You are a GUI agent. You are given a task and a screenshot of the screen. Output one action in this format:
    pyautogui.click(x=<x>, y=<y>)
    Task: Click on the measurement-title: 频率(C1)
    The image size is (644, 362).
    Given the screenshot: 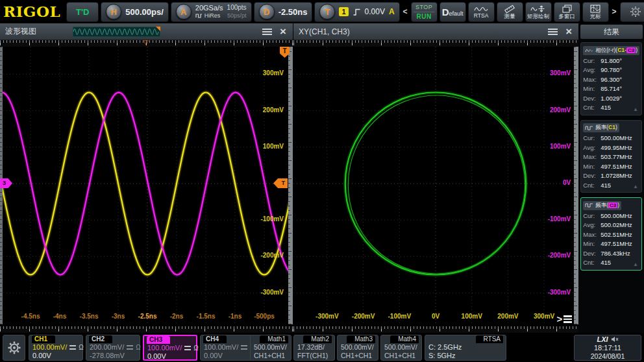 What is the action you would take?
    pyautogui.click(x=606, y=128)
    